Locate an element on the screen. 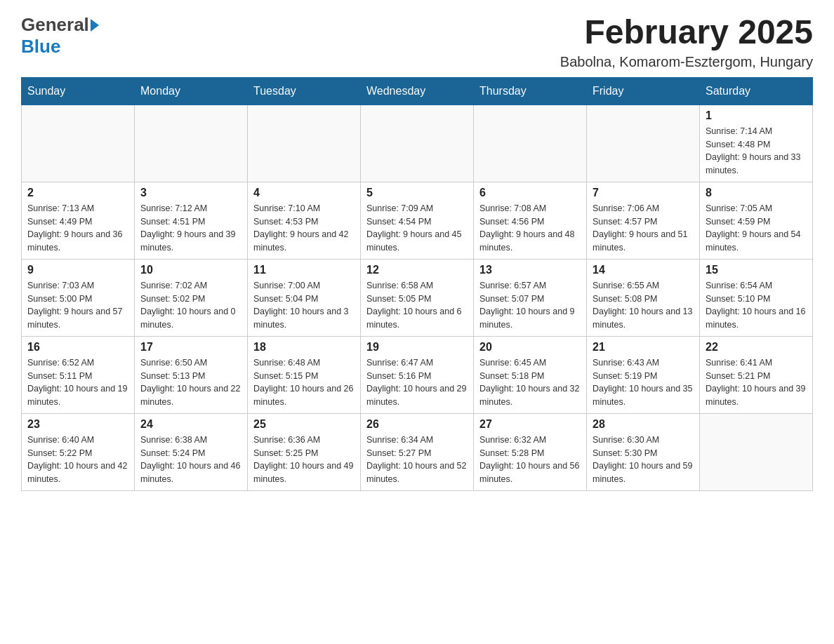 The image size is (834, 644). day-info: Sunrise: 6:58 AM Sunset: 5:05 PM Dayligh… is located at coordinates (417, 306).